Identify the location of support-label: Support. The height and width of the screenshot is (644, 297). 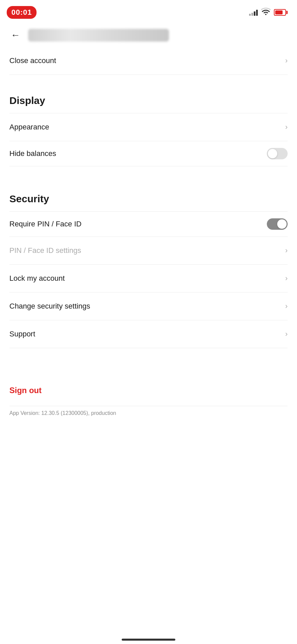
(22, 334).